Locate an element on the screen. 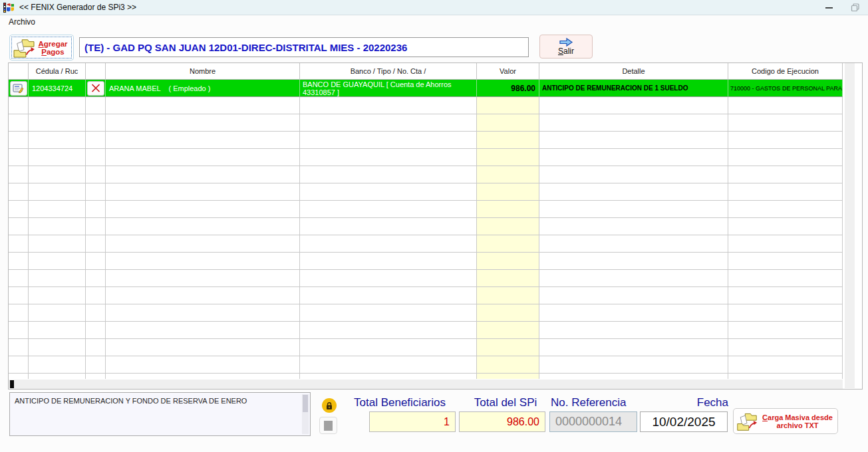 This screenshot has width=868, height=452. delete-x-icon is located at coordinates (96, 88).